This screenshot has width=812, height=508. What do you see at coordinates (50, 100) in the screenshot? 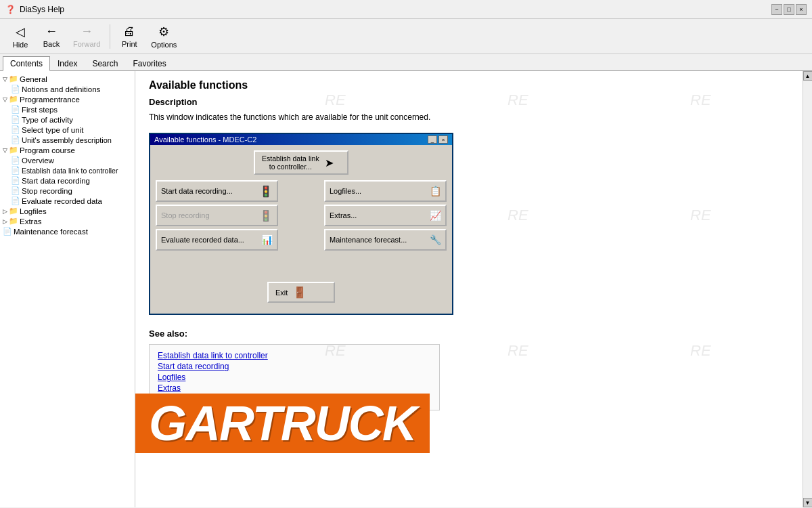
I see `sidebar-label-prog: Programentrance` at bounding box center [50, 100].